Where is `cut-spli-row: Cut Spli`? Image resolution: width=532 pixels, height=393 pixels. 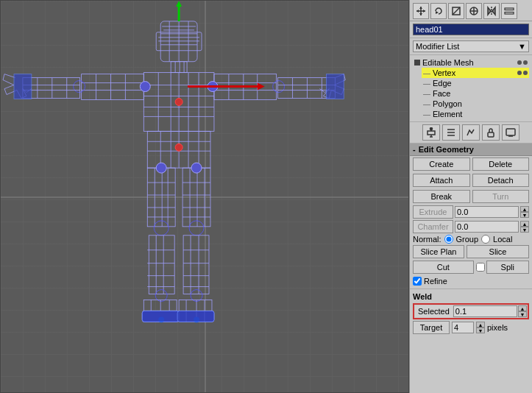
cut-spli-row: Cut Spli is located at coordinates (471, 267).